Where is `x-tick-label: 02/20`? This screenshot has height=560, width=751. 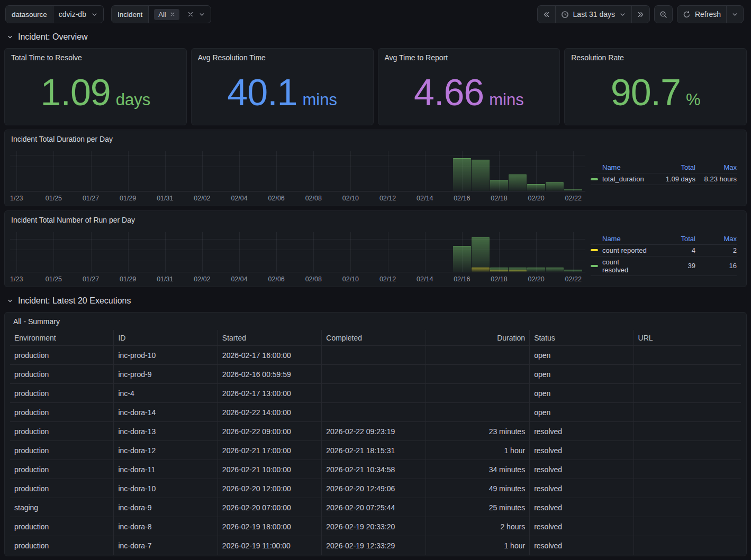
x-tick-label: 02/20 is located at coordinates (536, 198).